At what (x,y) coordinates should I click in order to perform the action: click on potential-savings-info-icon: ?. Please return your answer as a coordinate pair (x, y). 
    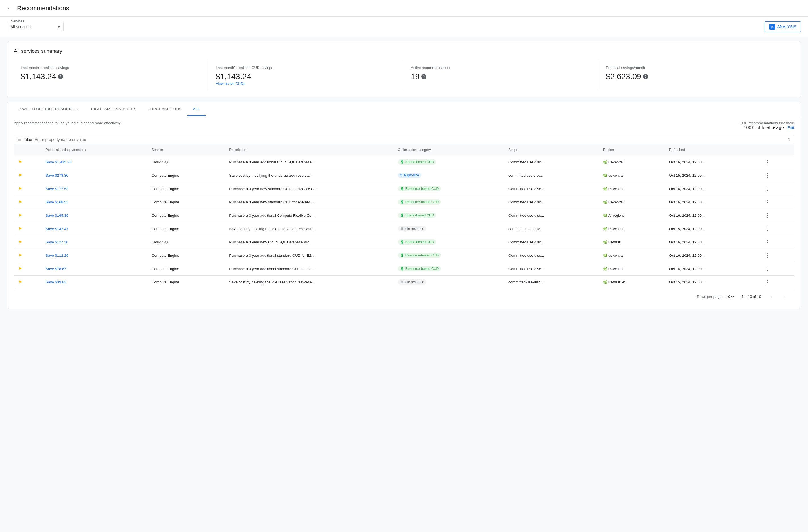
    Looking at the image, I should click on (646, 77).